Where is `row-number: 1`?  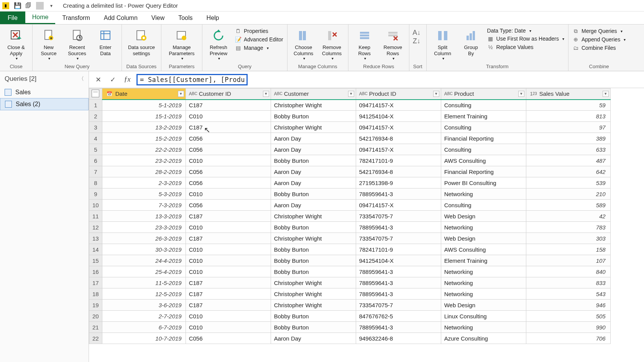
row-number: 1 is located at coordinates (96, 105).